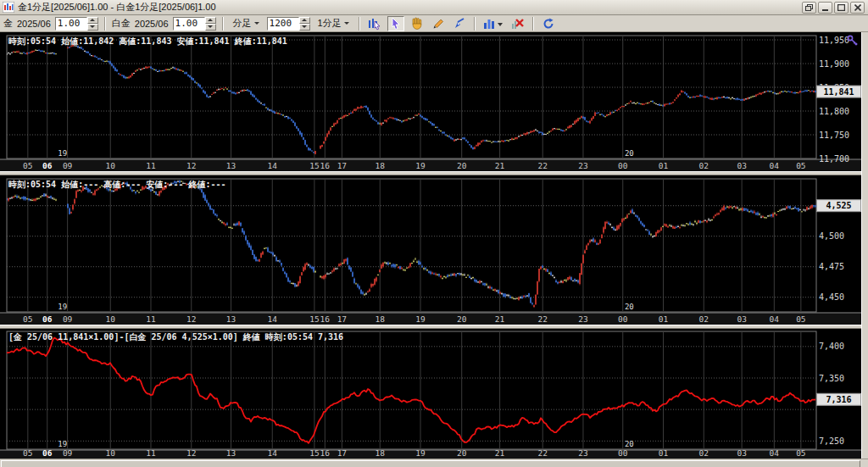  I want to click on minimize-button, so click(826, 8).